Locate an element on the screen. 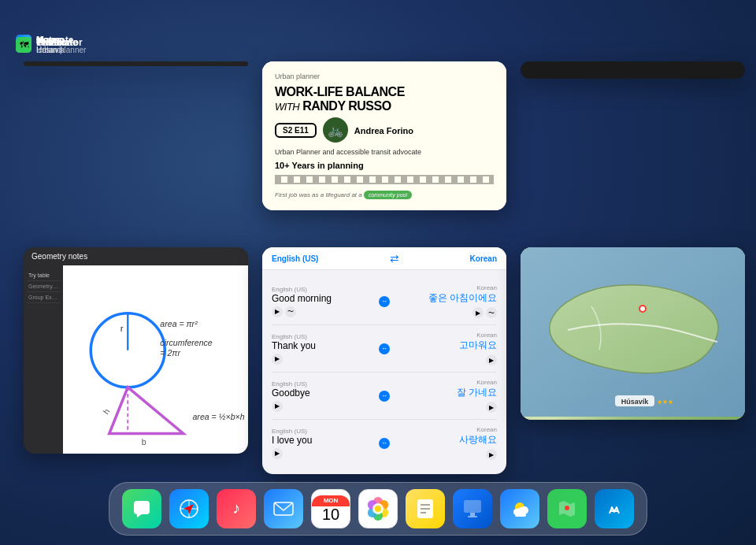 This screenshot has width=756, height=545. svg-text: h is located at coordinates (106, 411).